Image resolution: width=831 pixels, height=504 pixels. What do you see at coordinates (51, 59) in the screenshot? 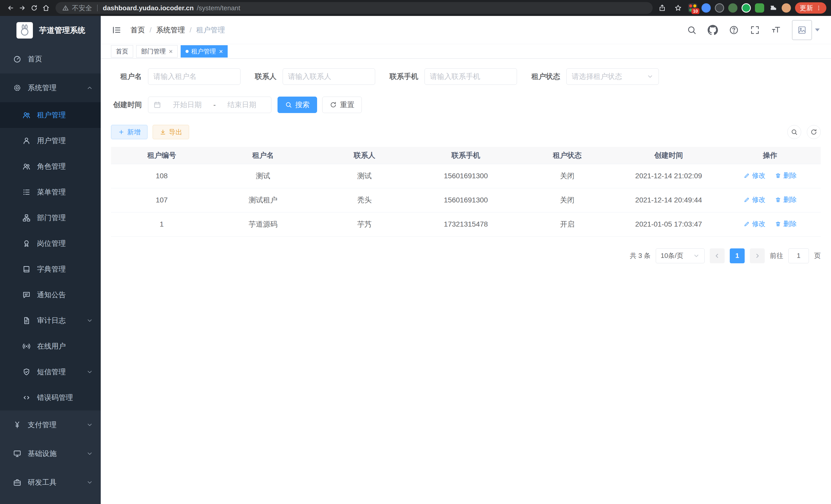
I see `sidebar-item-home: 首页` at bounding box center [51, 59].